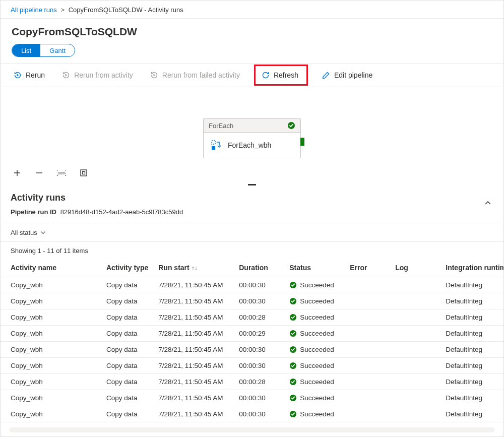  What do you see at coordinates (29, 75) in the screenshot?
I see `rerun-button: Rerun` at bounding box center [29, 75].